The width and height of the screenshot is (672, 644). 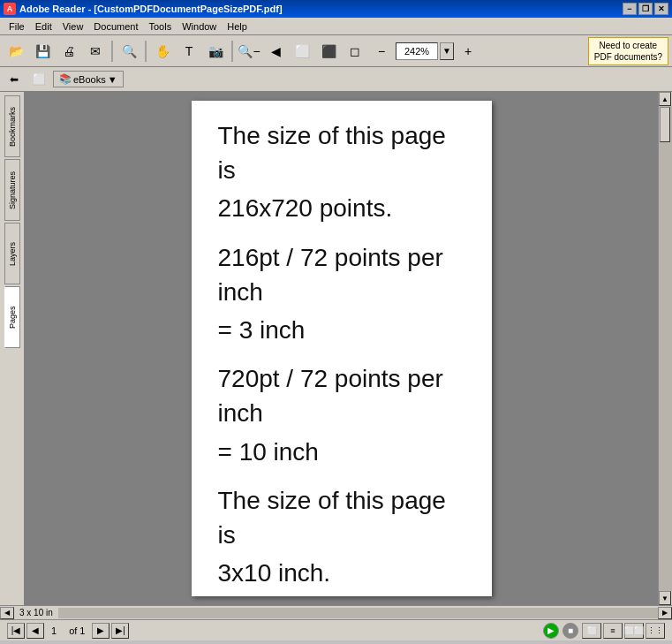 I want to click on restore-button: ❐, so click(x=646, y=9).